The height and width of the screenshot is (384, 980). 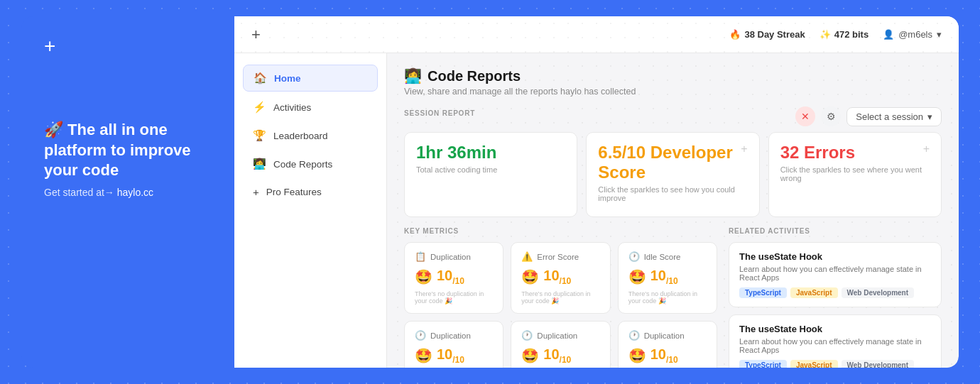 What do you see at coordinates (558, 257) in the screenshot?
I see `metric-error-score-label: Error Score` at bounding box center [558, 257].